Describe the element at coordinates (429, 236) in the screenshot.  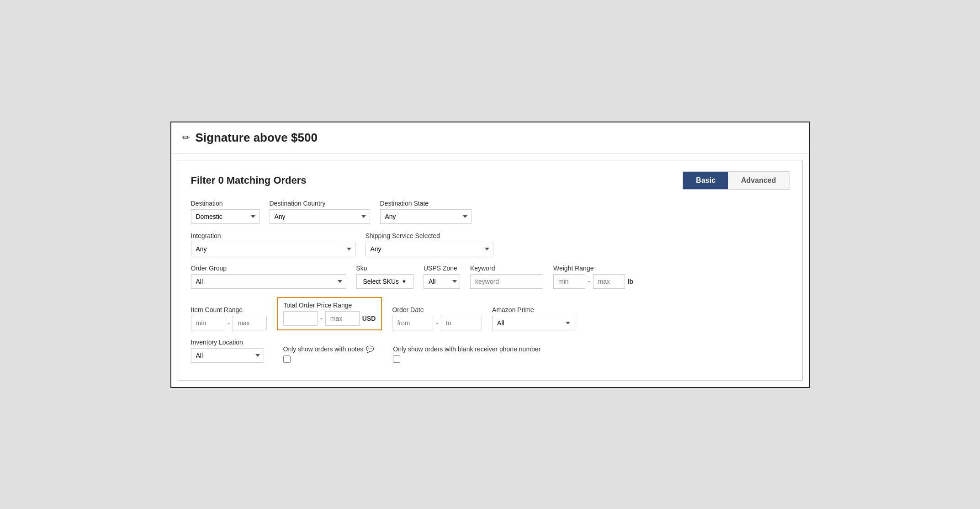
I see `shipping-service-label: Shipping Service Selected` at that location.